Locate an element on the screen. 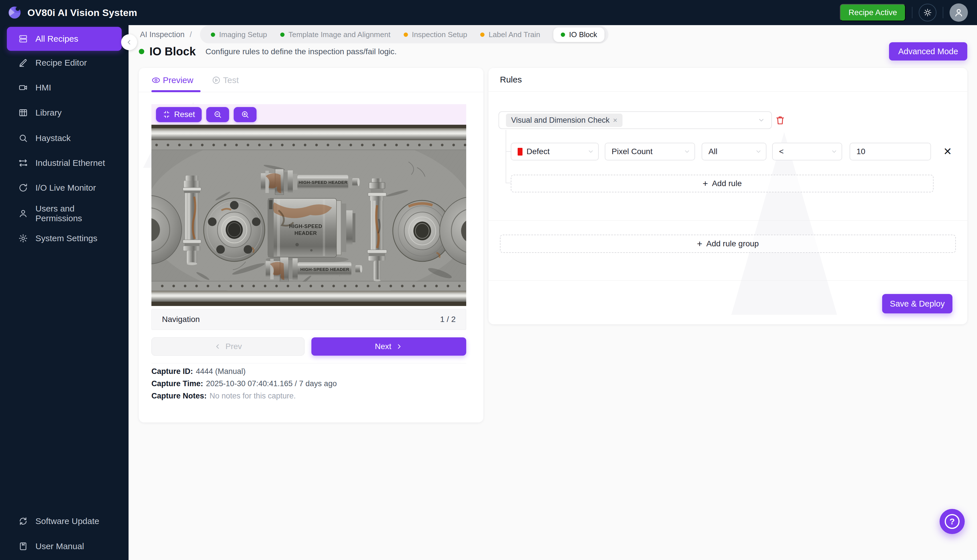 This screenshot has width=977, height=560. circular-arrow-icon is located at coordinates (23, 188).